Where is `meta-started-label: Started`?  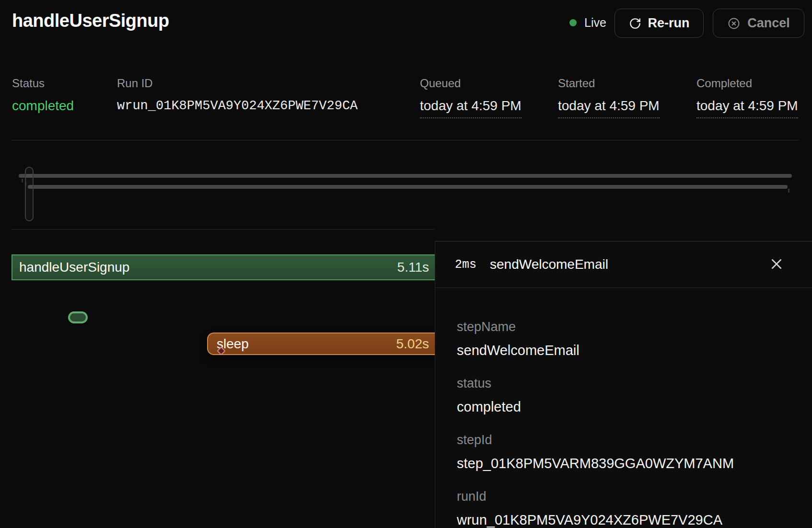 meta-started-label: Started is located at coordinates (609, 83).